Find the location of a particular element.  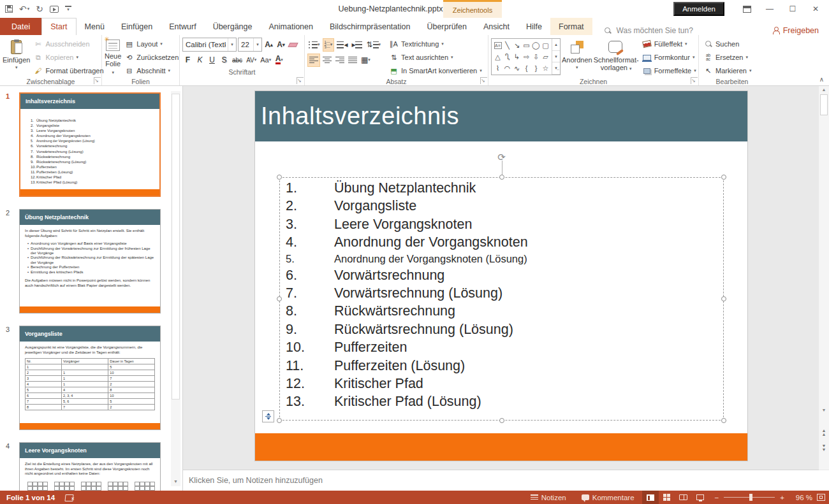

align-text-button: ⇅Text ausrichten▾ is located at coordinates (436, 57).